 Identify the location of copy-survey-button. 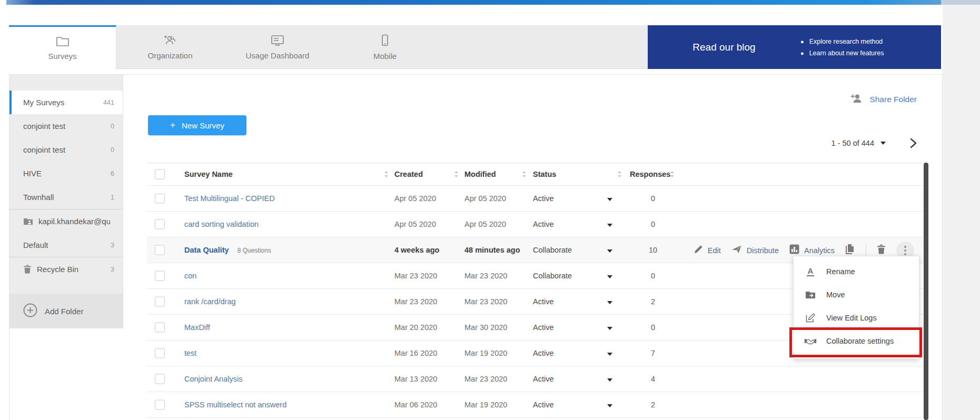
(850, 251).